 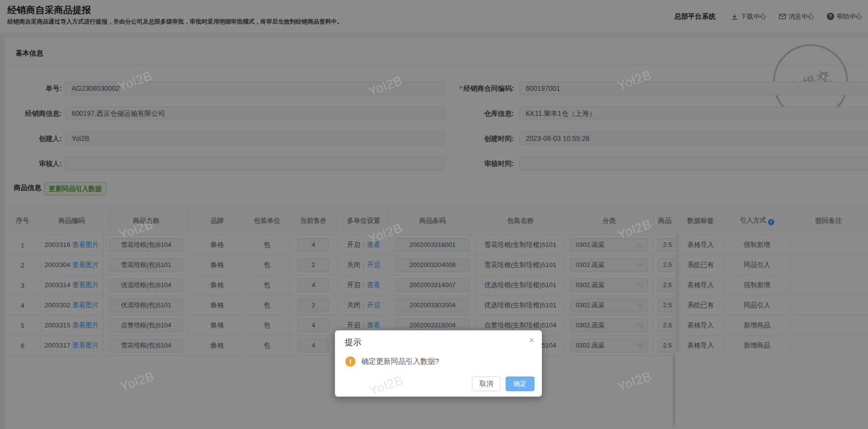 What do you see at coordinates (532, 340) in the screenshot?
I see `close-icon: ×` at bounding box center [532, 340].